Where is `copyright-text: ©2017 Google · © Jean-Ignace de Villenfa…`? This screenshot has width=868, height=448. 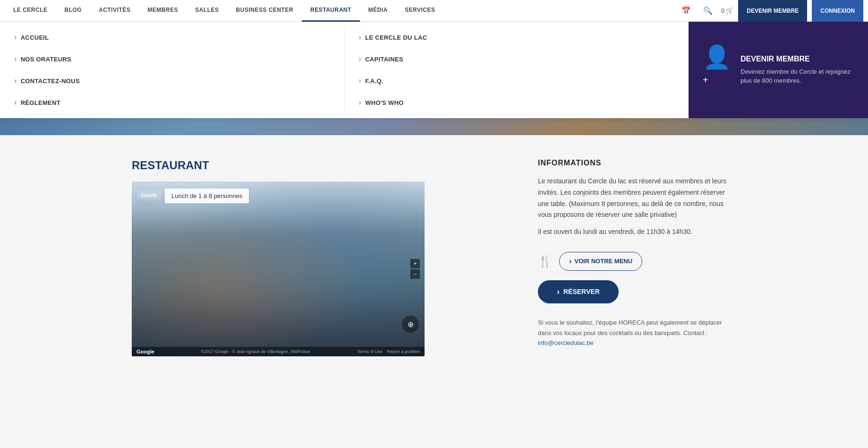
copyright-text: ©2017 Google · © Jean-Ignace de Villenfa… is located at coordinates (256, 352).